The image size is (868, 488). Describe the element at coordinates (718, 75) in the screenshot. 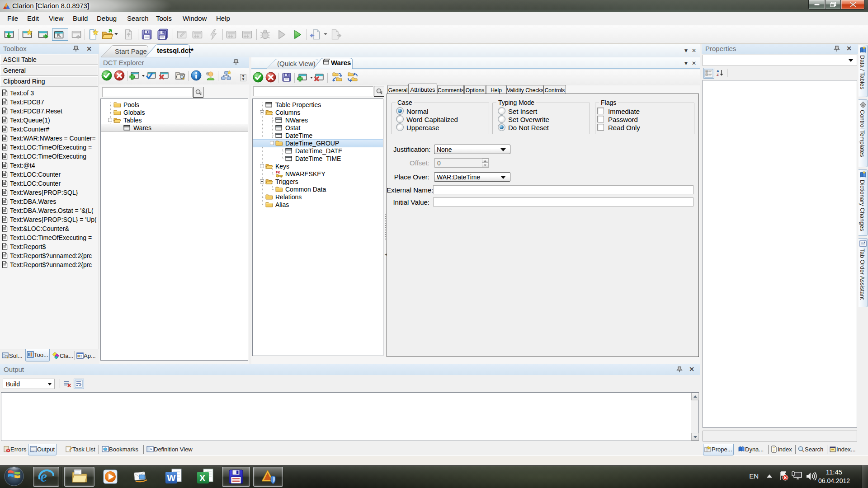

I see `svg-text: Z` at that location.